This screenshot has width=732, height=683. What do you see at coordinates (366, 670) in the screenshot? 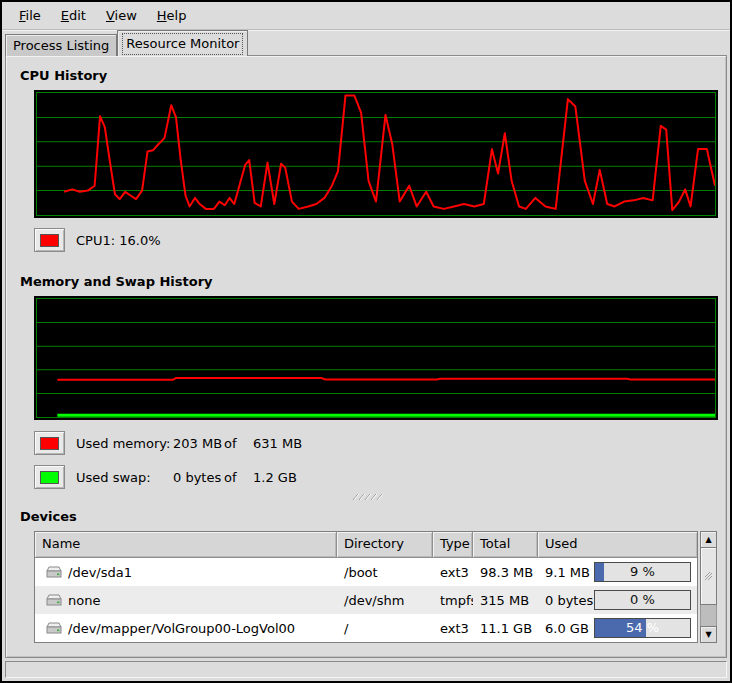
I see `status-bar` at bounding box center [366, 670].